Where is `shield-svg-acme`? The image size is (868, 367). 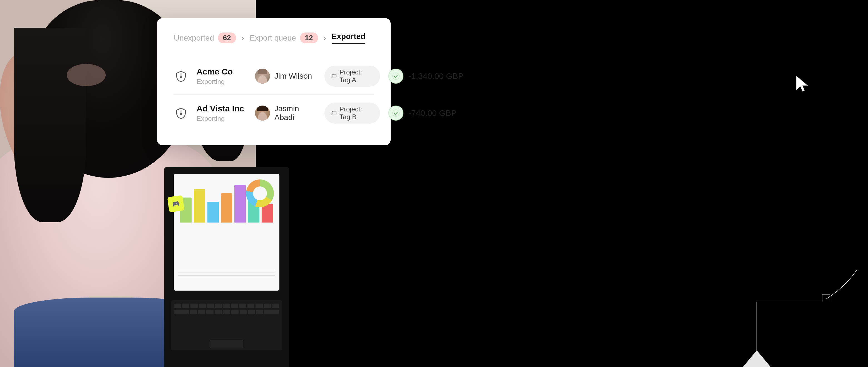
shield-svg-acme is located at coordinates (181, 76).